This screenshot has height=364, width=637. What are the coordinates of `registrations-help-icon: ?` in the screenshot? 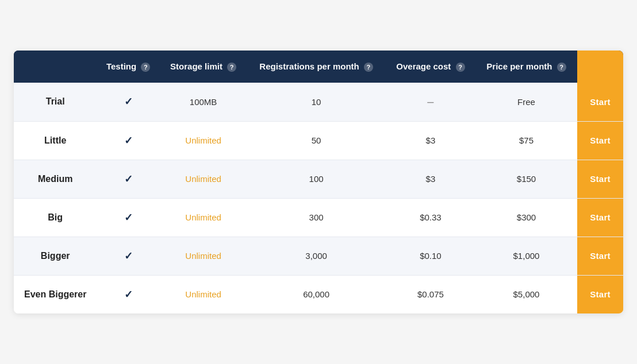 It's located at (369, 67).